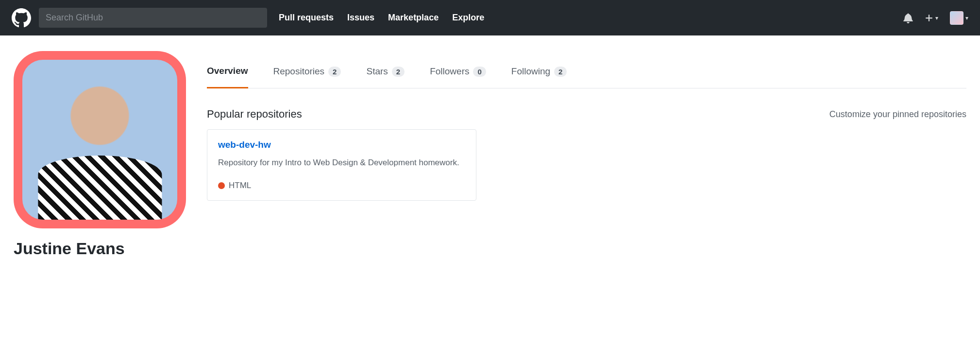 This screenshot has width=980, height=347. Describe the element at coordinates (221, 186) in the screenshot. I see `language-color-dot` at that location.